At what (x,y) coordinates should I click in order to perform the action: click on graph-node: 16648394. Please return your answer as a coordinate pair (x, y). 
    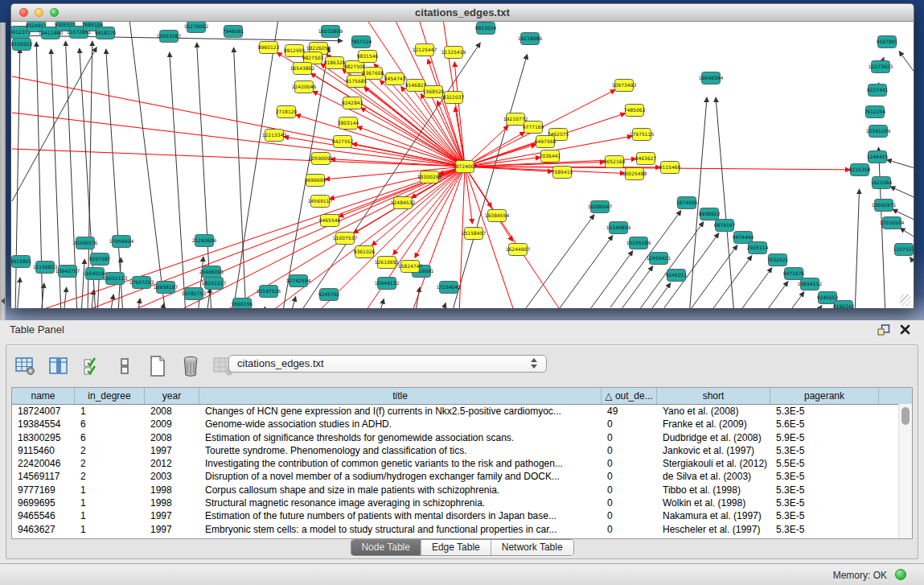
    Looking at the image, I should click on (711, 79).